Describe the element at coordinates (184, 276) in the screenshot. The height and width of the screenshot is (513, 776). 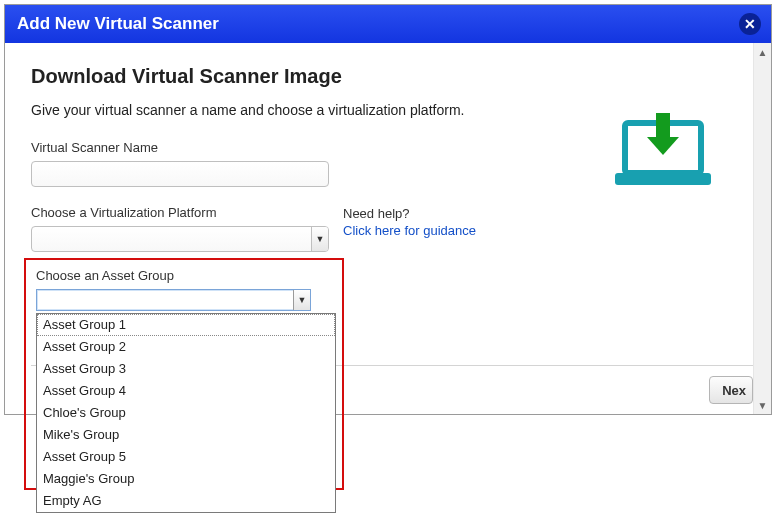
I see `asset-label: Choose an Asset Group` at that location.